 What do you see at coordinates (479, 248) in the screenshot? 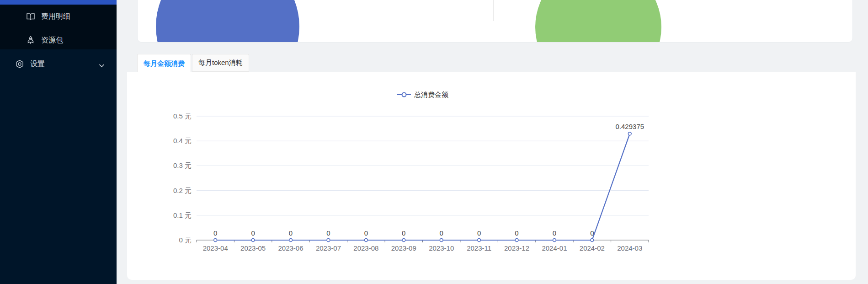
I see `svg-text: 2023-11` at bounding box center [479, 248].